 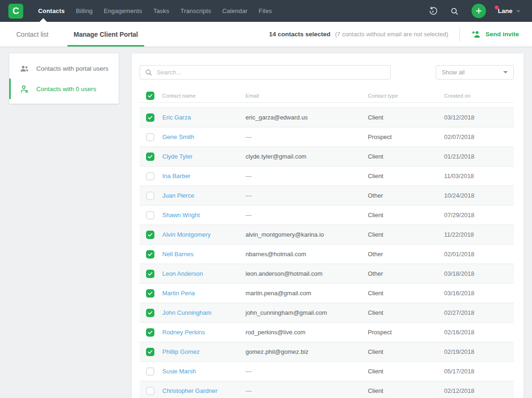 What do you see at coordinates (64, 89) in the screenshot?
I see `sidebar-item-contacts-with-0-users: Contacts with 0 users` at bounding box center [64, 89].